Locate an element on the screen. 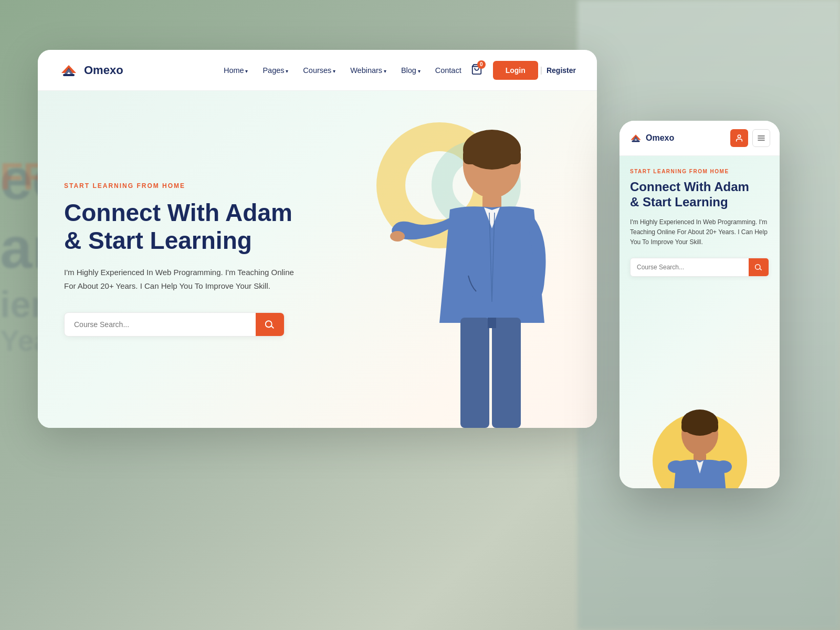  mobile-user-button is located at coordinates (739, 138).